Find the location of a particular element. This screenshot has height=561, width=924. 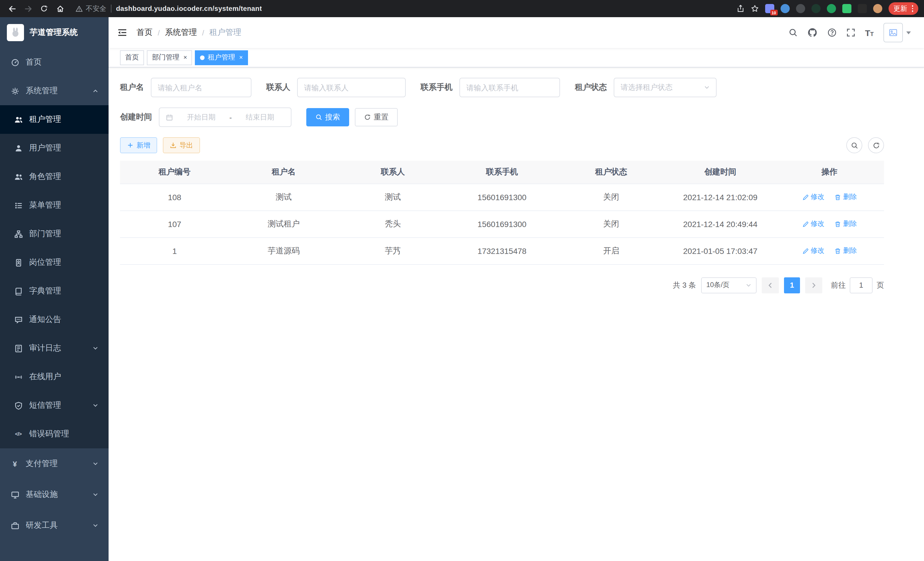

address-bar: 不安全 dashboard.yudao.iocoder.cn/system/te… is located at coordinates (401, 9).